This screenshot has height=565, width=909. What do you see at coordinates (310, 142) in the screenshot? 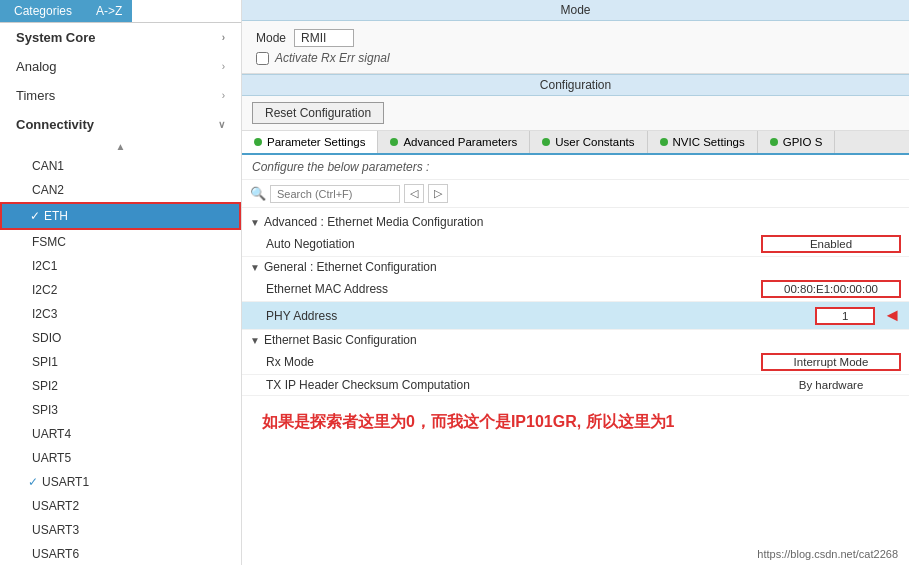
I see `tab-parameter-settings: Parameter Settings` at bounding box center [310, 142].